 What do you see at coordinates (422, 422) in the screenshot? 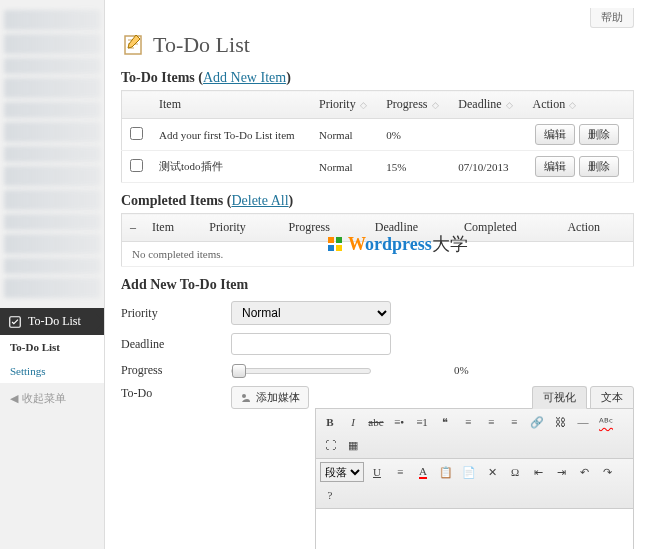
I see `number-list-icon: ≡1` at bounding box center [422, 422].